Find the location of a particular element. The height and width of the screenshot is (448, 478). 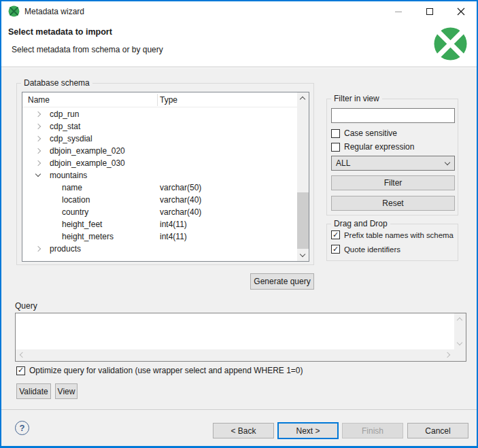

optimize-query-label: Optimize query for validation (use wrapp… is located at coordinates (166, 371).